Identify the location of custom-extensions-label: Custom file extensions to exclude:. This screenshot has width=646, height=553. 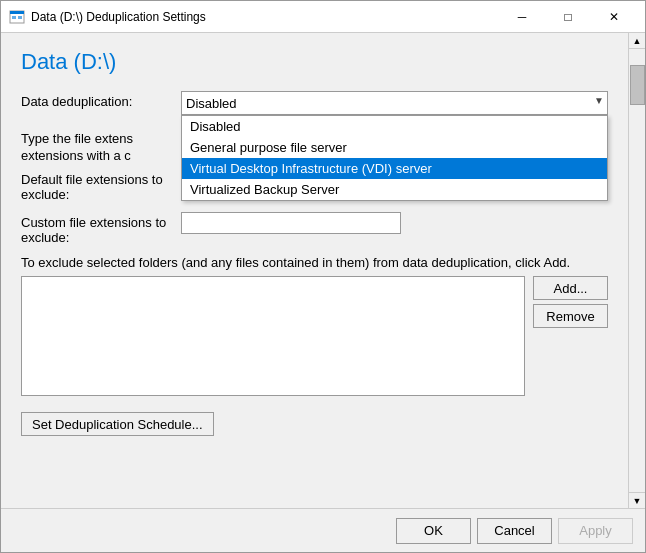
(101, 228).